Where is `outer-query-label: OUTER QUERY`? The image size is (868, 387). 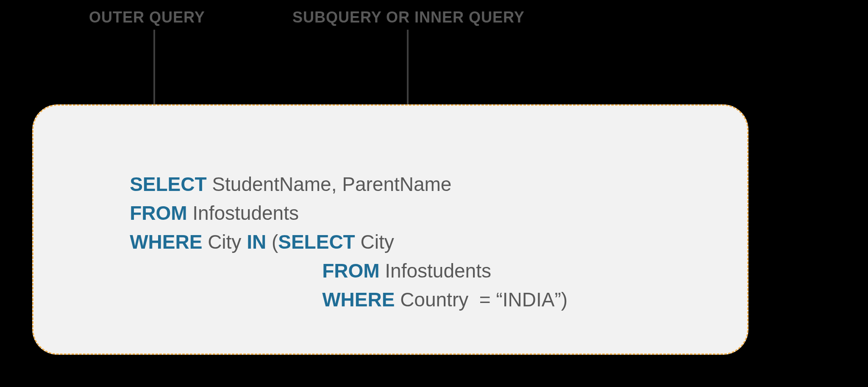 outer-query-label: OUTER QUERY is located at coordinates (147, 17).